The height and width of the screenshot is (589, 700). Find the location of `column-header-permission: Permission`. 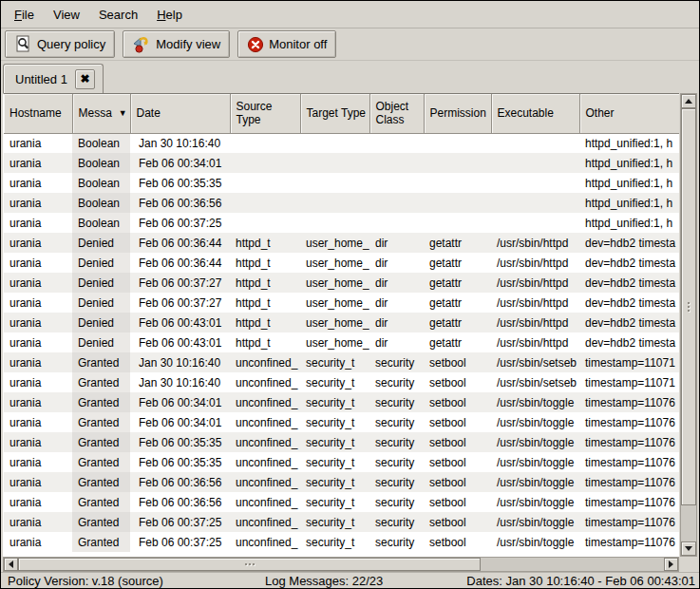

column-header-permission: Permission is located at coordinates (458, 114).